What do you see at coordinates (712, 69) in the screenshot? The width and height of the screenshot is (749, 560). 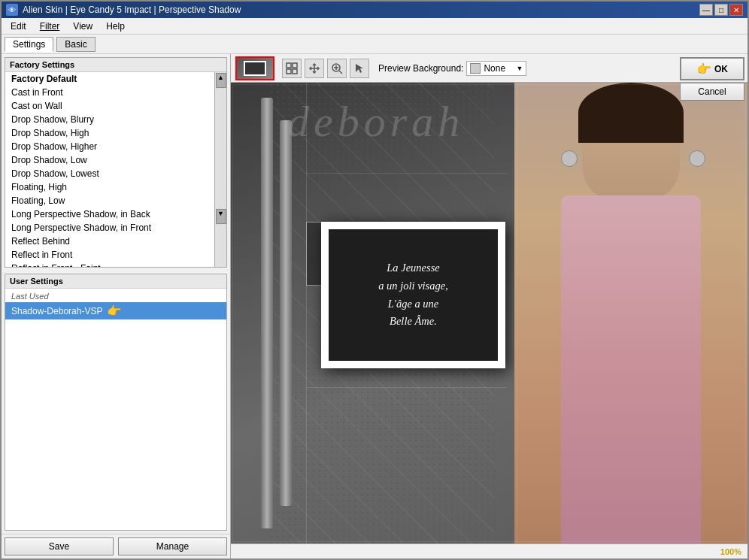 I see `ok-button: 👉 OK` at bounding box center [712, 69].